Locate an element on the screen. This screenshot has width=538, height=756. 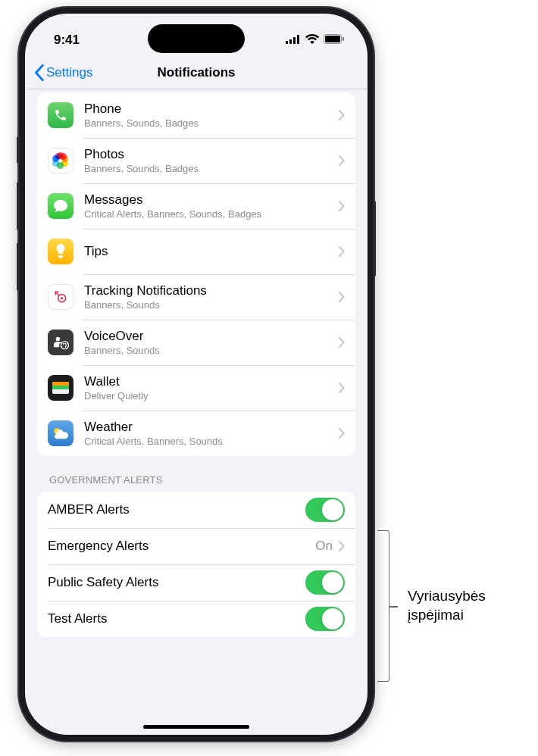
phone-icon is located at coordinates (61, 115).